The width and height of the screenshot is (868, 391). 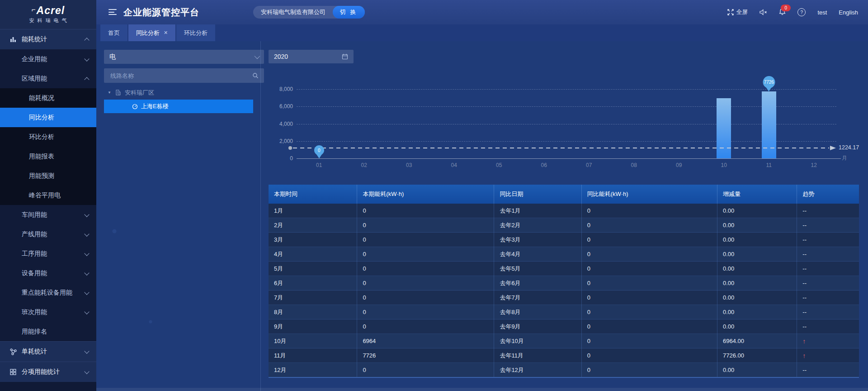 I want to click on tab-label: 同比分析, so click(x=148, y=33).